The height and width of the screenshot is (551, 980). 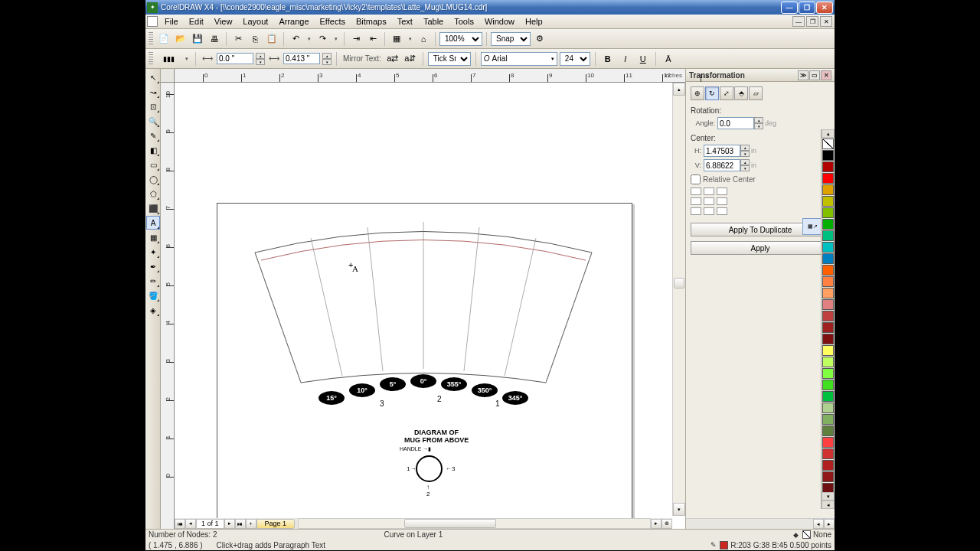 What do you see at coordinates (519, 59) in the screenshot?
I see `font-family-select: O Arial ▾` at bounding box center [519, 59].